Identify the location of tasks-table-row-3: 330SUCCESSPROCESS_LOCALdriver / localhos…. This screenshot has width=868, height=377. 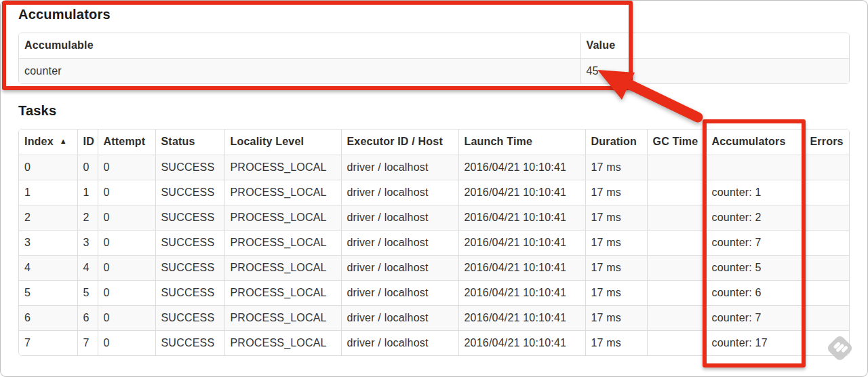
(434, 243).